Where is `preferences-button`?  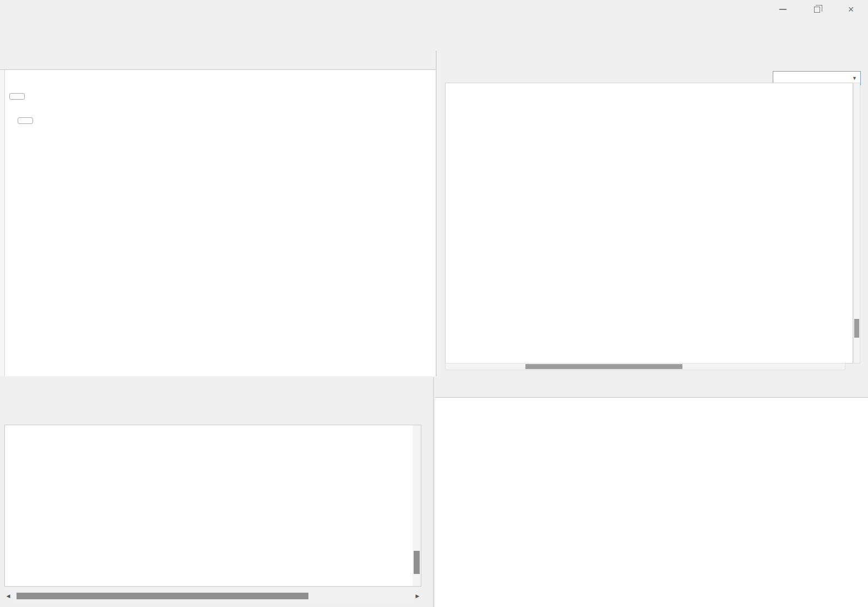
preferences-button is located at coordinates (25, 121).